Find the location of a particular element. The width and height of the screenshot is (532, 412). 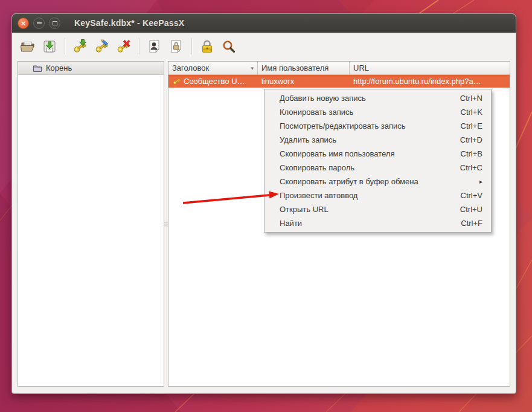

open-database-icon is located at coordinates (28, 47).